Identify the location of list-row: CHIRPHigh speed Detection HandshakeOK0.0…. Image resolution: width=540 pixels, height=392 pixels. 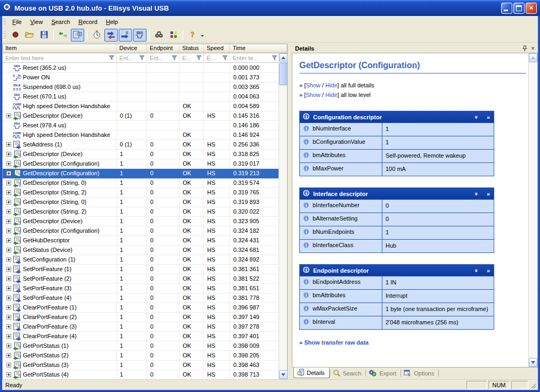
(141, 107).